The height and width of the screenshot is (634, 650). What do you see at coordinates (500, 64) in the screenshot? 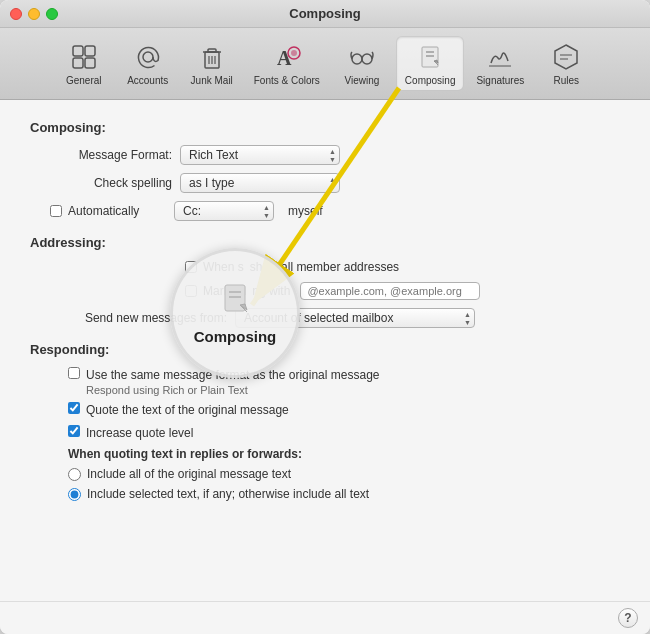
I see `toolbar-item-signatures: Signatures` at bounding box center [500, 64].